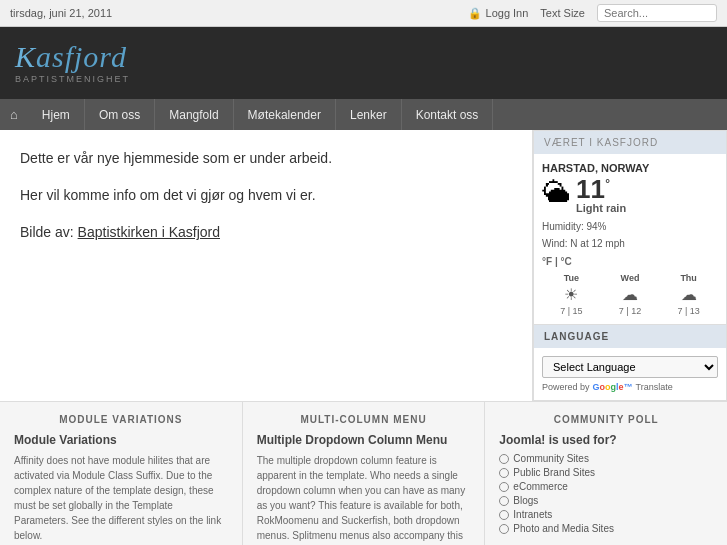 This screenshot has width=727, height=545. Describe the element at coordinates (606, 472) in the screenshot. I see `poll-option-2: Public Brand Sites` at that location.